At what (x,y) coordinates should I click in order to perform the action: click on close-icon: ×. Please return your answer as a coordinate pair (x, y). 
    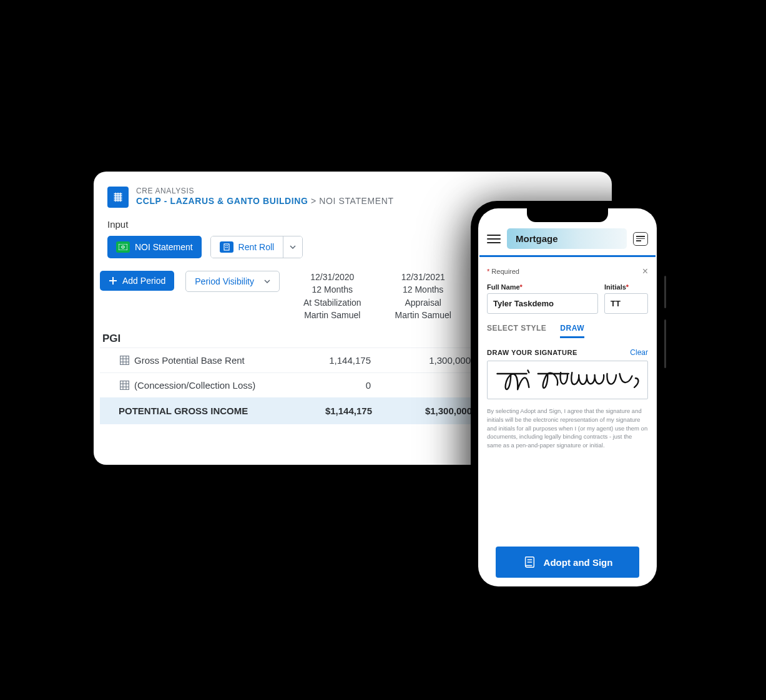
    Looking at the image, I should click on (646, 271).